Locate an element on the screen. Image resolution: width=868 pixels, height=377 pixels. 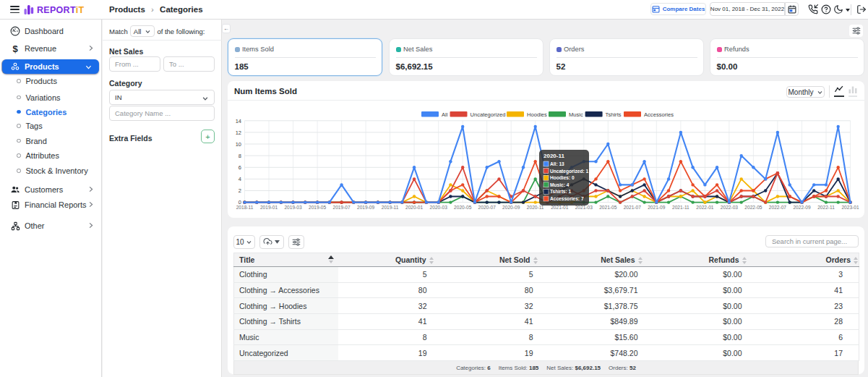
svg-text: 2023-01 is located at coordinates (850, 207).